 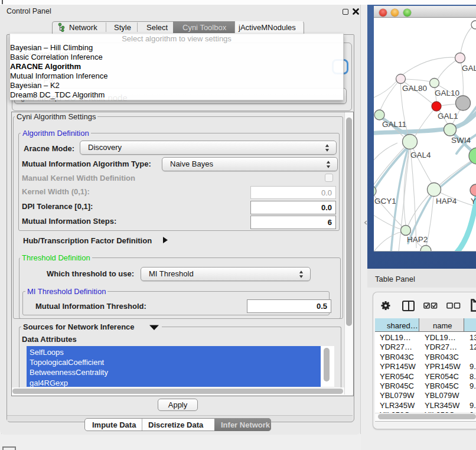 I want to click on svg-text: GCY1, so click(x=385, y=201).